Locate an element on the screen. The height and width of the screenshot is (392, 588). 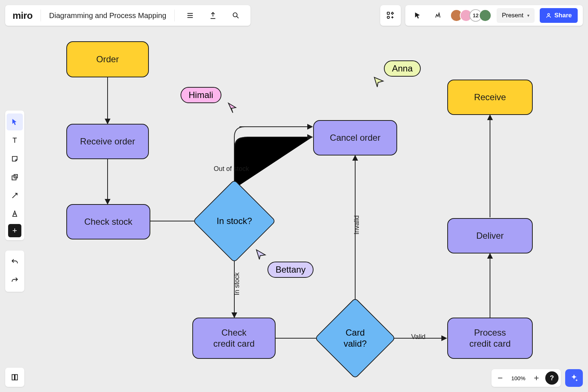
zoom-level: 100% is located at coordinates (518, 378).